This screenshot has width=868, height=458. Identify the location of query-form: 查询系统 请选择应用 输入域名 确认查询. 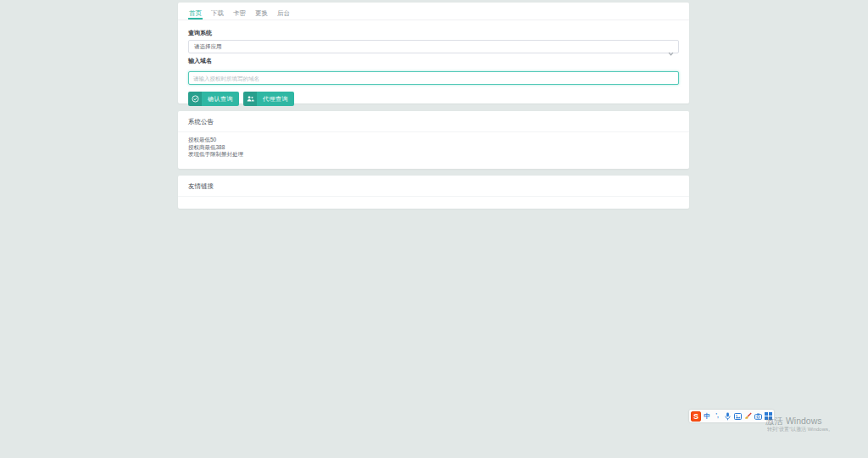
(434, 63).